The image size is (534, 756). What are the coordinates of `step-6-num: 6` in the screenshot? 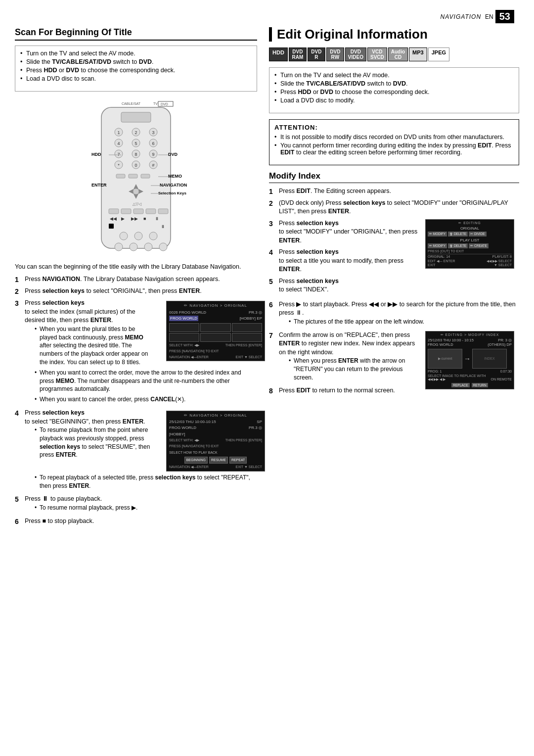 It's located at (19, 521).